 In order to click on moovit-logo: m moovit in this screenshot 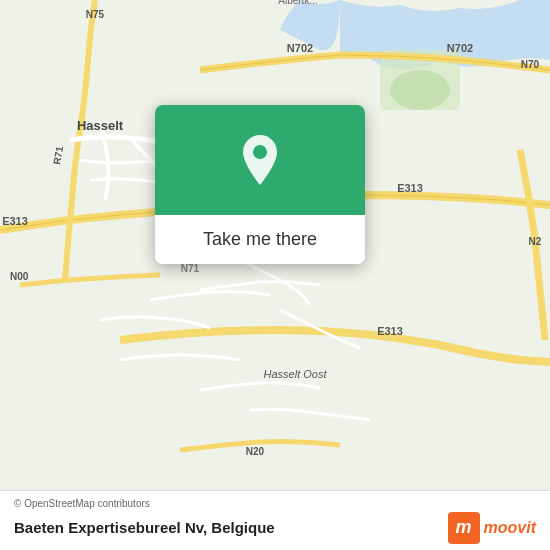, I will do `click(492, 528)`.